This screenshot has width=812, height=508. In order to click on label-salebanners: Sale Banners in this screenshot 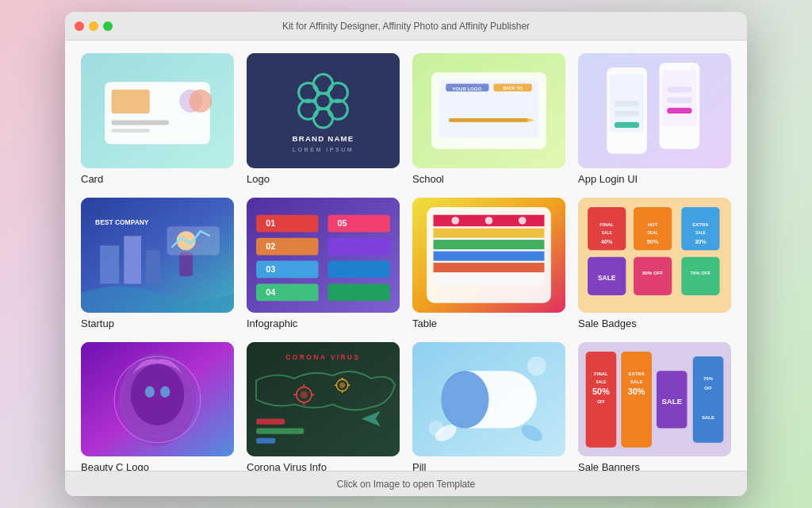, I will do `click(655, 466)`.